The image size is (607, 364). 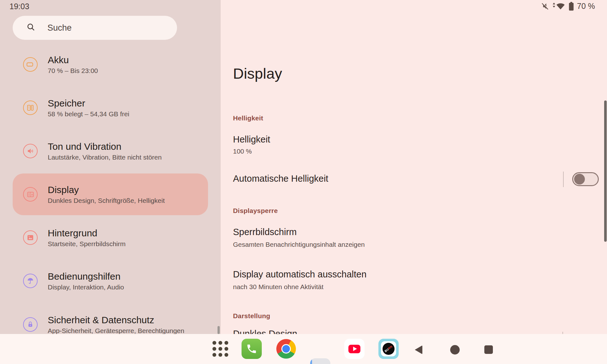 I want to click on battery-icon, so click(x=571, y=6).